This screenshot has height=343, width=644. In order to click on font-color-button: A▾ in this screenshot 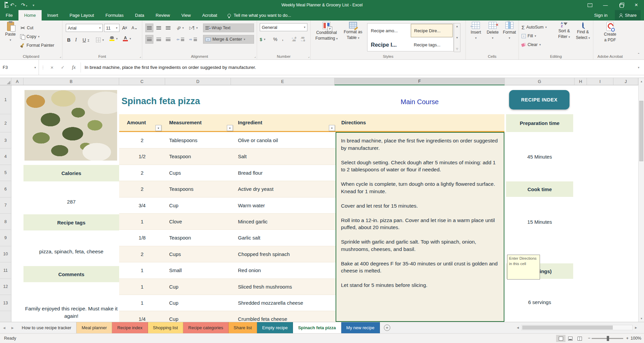, I will do `click(127, 39)`.